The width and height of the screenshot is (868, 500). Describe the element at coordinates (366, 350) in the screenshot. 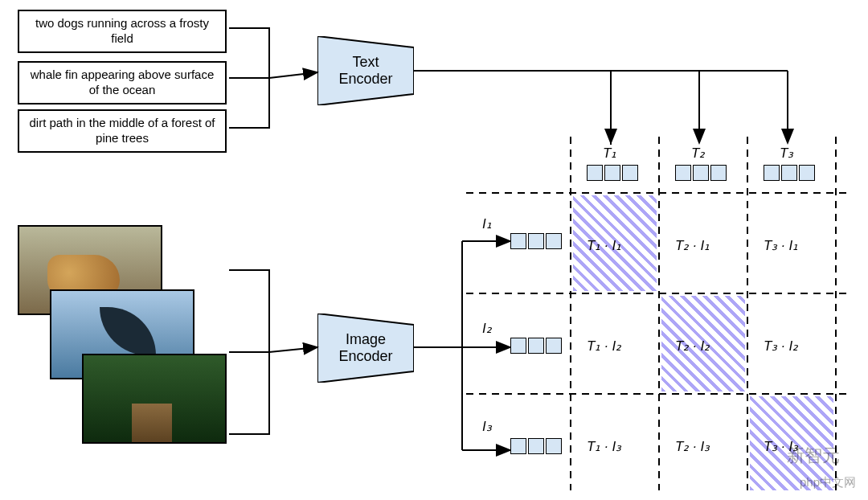

I see `image-encoder: ImageEncoder` at that location.